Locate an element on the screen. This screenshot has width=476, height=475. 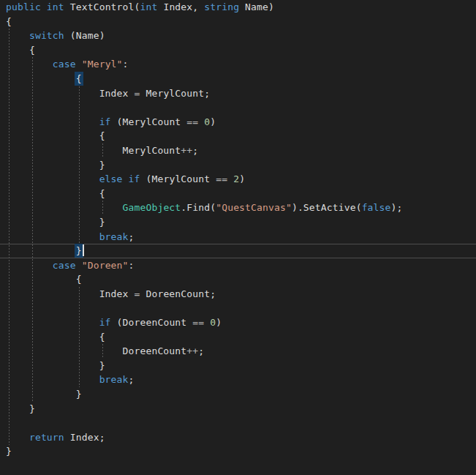
code-token: case is located at coordinates (64, 265).